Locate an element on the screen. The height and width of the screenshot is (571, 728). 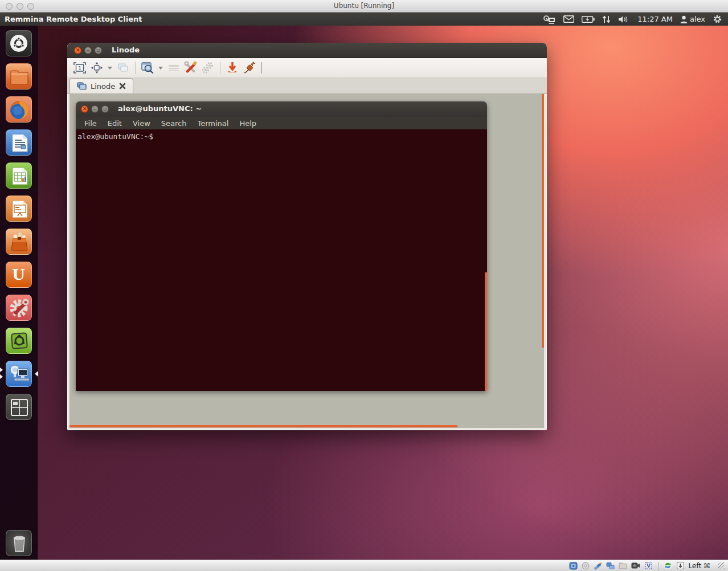
svg-text: V is located at coordinates (648, 566).